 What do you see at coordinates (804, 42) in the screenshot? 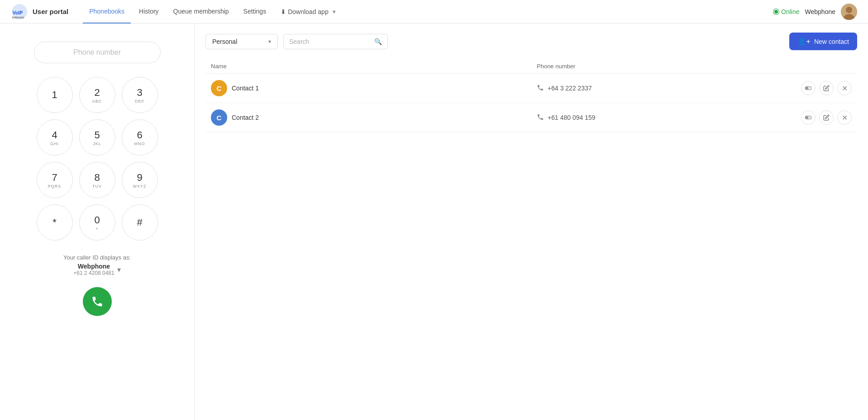
I see `add-person-icon: 👤+` at bounding box center [804, 42].